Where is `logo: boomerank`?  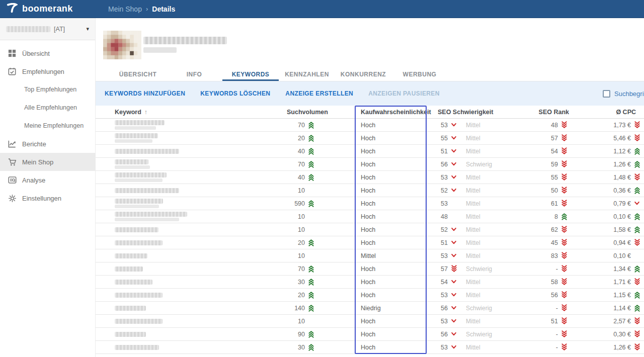 logo: boomerank is located at coordinates (48, 9).